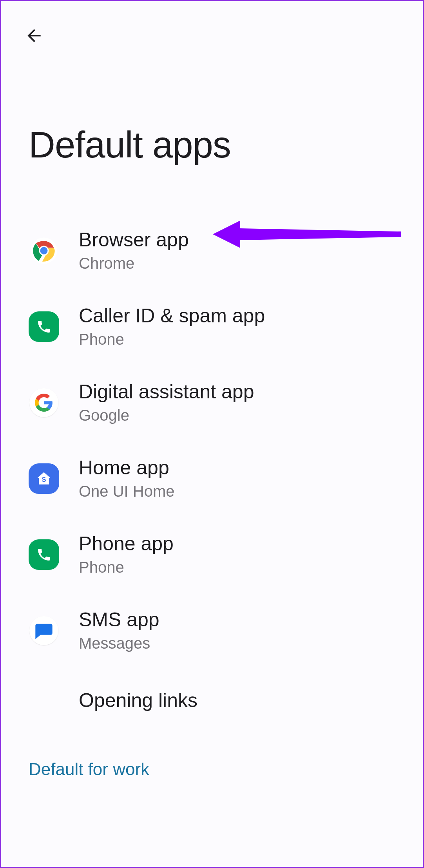 The width and height of the screenshot is (424, 868). I want to click on list-item-title: SMS app, so click(240, 620).